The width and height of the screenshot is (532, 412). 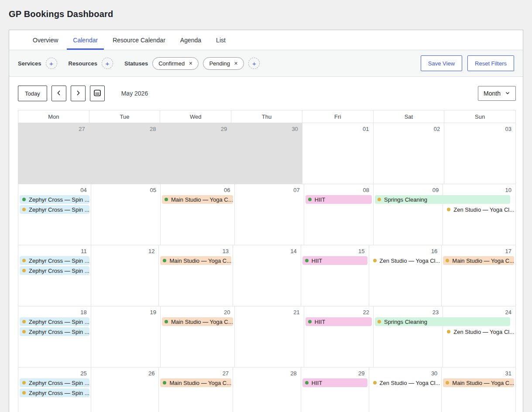 What do you see at coordinates (220, 64) in the screenshot?
I see `chip-label: Pending` at bounding box center [220, 64].